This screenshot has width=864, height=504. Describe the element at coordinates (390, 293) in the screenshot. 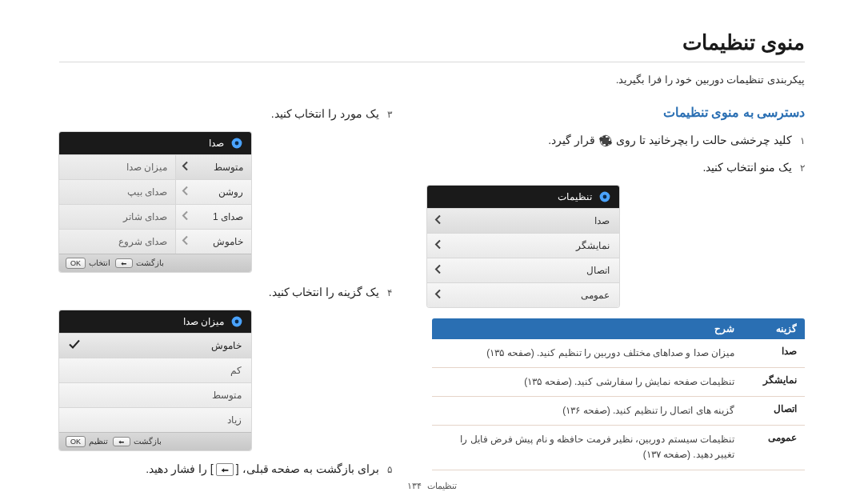

I see `step-num: ۴` at that location.